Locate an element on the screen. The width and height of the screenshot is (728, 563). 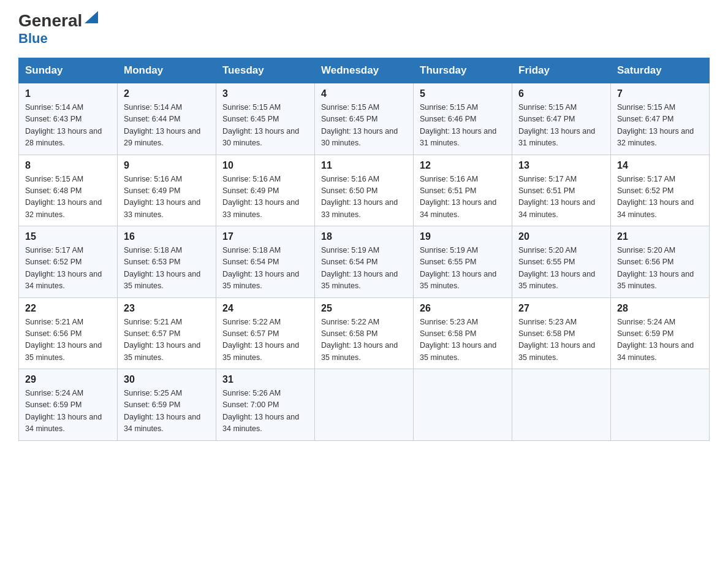
day-number: 20 is located at coordinates (561, 237).